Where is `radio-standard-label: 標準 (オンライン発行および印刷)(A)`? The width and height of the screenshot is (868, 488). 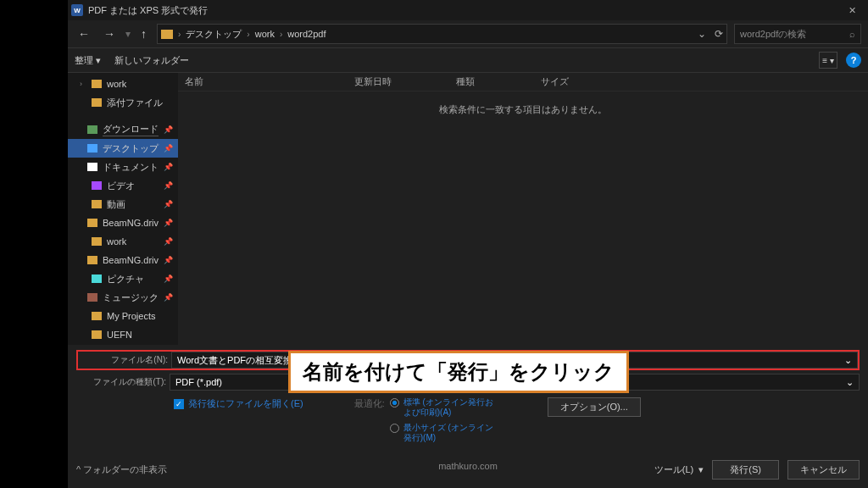 radio-standard-label: 標準 (オンライン発行および印刷)(A) is located at coordinates (450, 408).